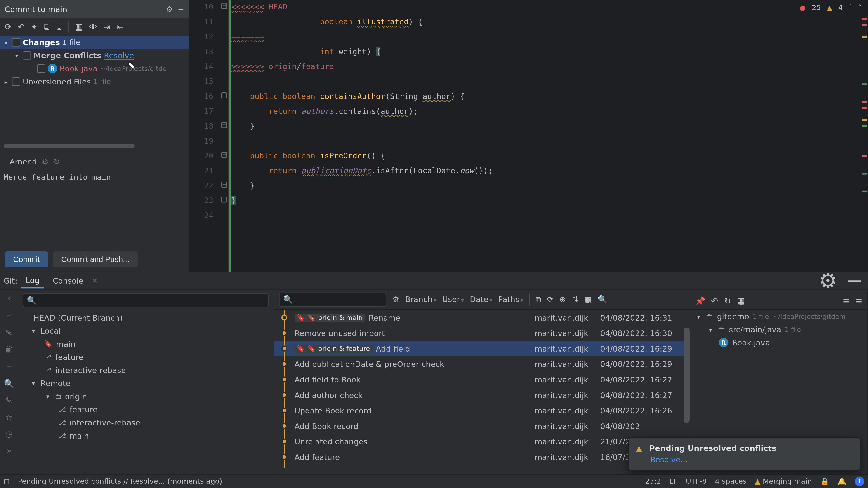 The image size is (868, 488). Describe the element at coordinates (831, 8) in the screenshot. I see `inspection-widget: ● 25 ▲ 4 ˄ ˅` at that location.